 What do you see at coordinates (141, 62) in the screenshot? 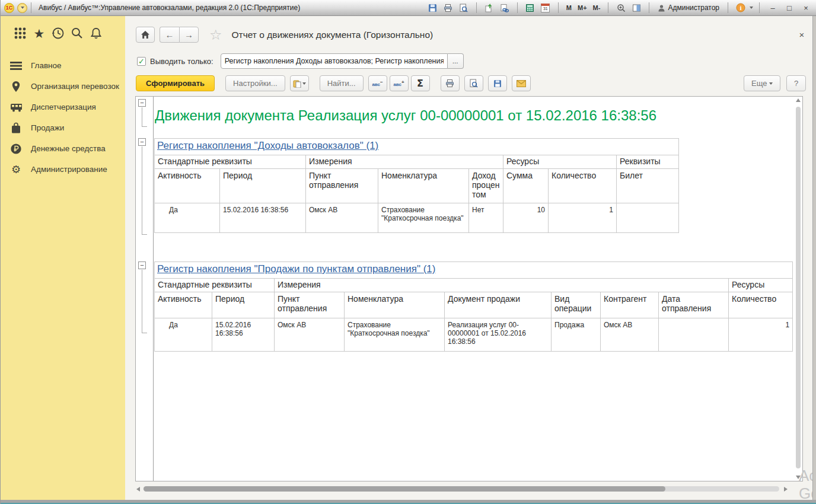
I see `check-icon: ✓` at bounding box center [141, 62].